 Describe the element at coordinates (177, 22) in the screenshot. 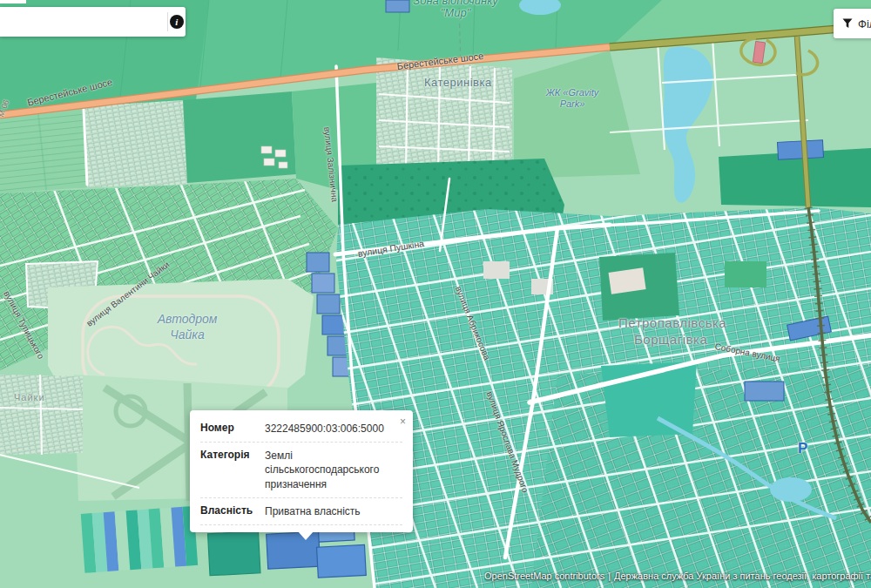

I see `info-button: i` at that location.